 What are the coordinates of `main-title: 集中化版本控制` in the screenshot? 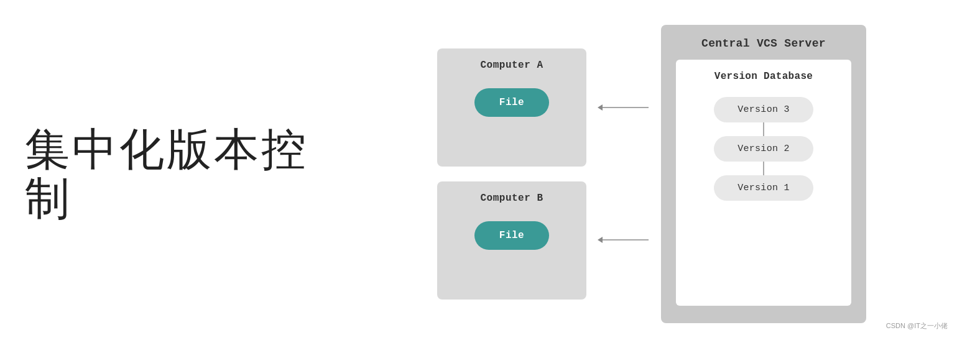 It's located at (187, 174).